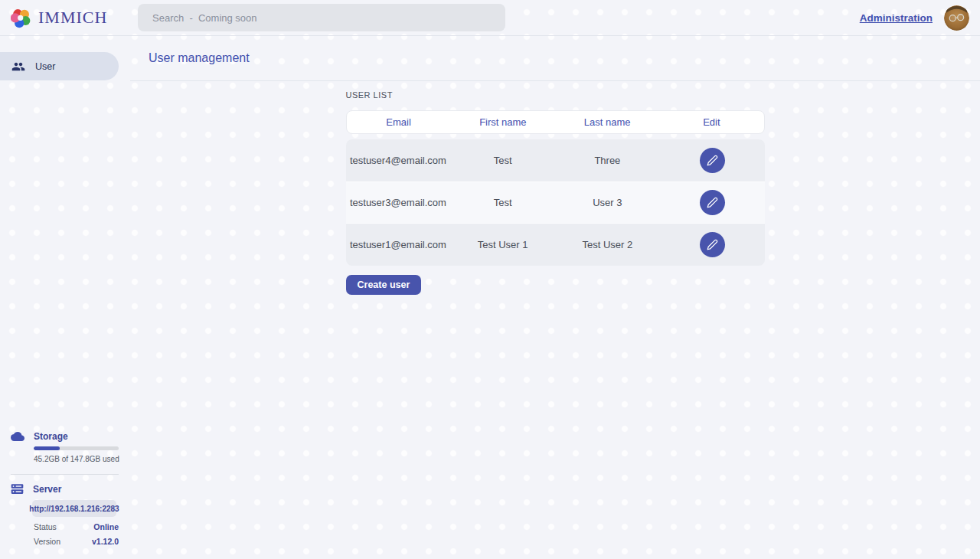 The width and height of the screenshot is (980, 559). What do you see at coordinates (77, 541) in the screenshot?
I see `server-version-row: Version v1.12.0` at bounding box center [77, 541].